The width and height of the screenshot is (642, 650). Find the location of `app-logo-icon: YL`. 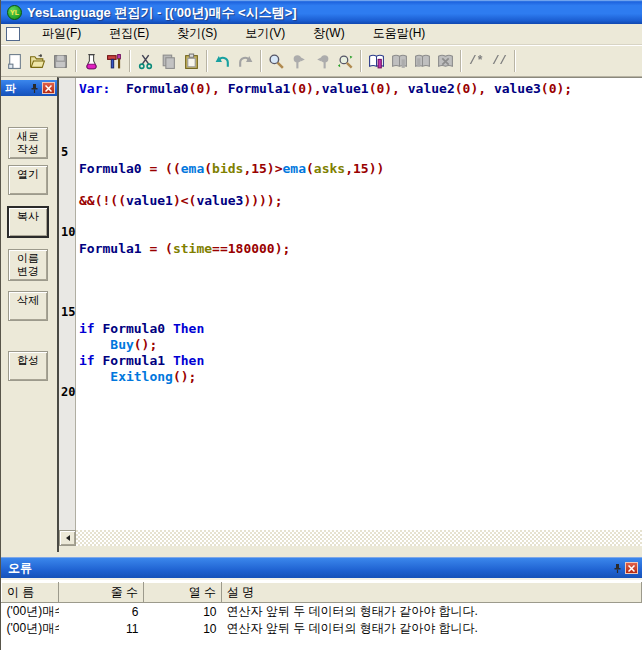

app-logo-icon: YL is located at coordinates (14, 12).